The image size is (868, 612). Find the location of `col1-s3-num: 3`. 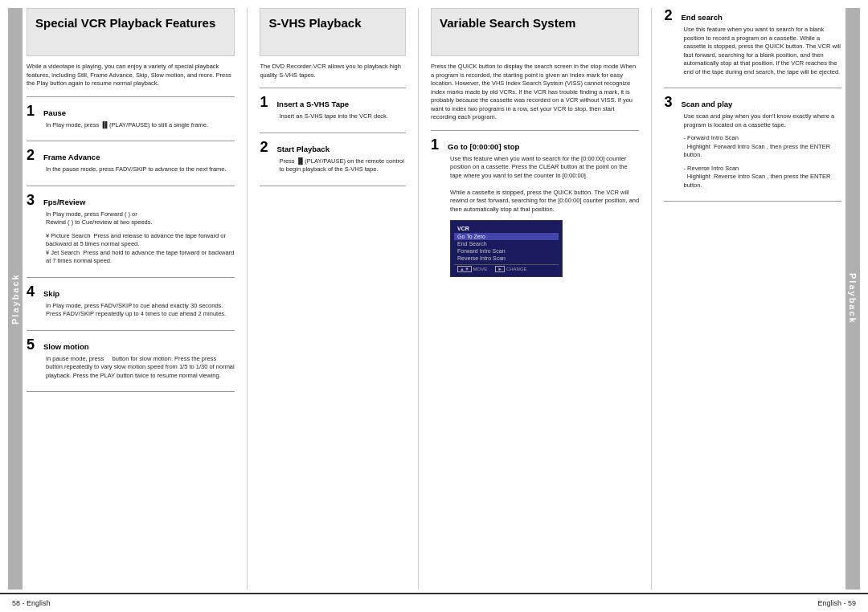

col1-s3-num: 3 is located at coordinates (31, 200).